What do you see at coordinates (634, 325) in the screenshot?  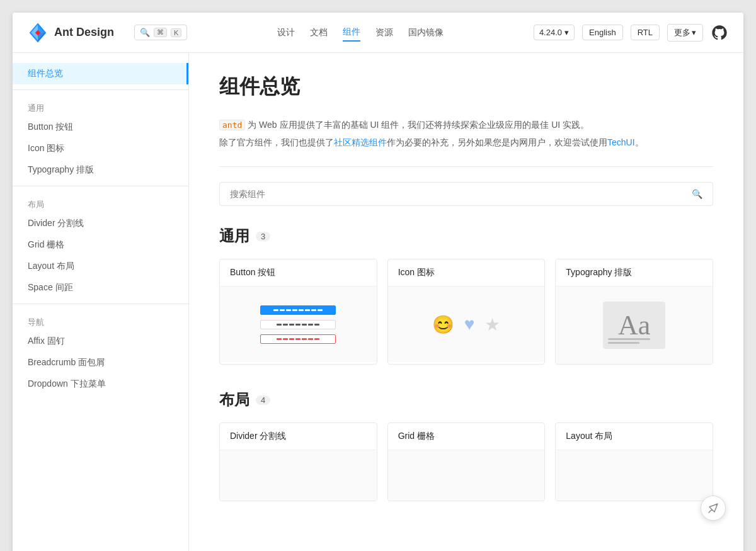 I see `card-typography-preview: Aa` at bounding box center [634, 325].